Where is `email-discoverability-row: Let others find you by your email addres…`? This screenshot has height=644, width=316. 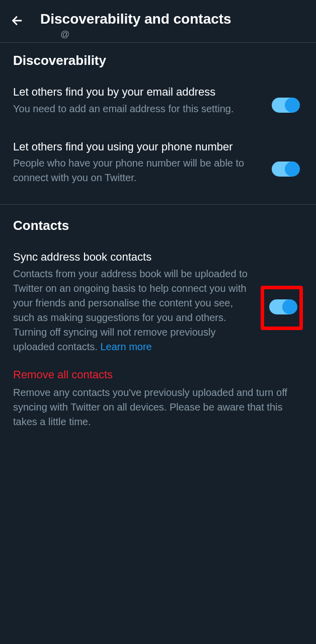
email-discoverability-row: Let others find you by your email addres… is located at coordinates (158, 101).